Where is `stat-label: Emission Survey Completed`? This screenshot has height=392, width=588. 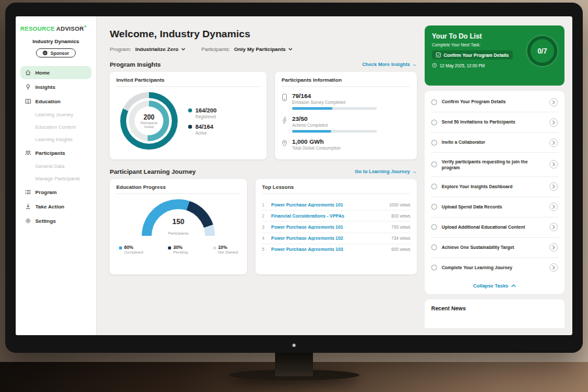 stat-label: Emission Survey Completed is located at coordinates (335, 102).